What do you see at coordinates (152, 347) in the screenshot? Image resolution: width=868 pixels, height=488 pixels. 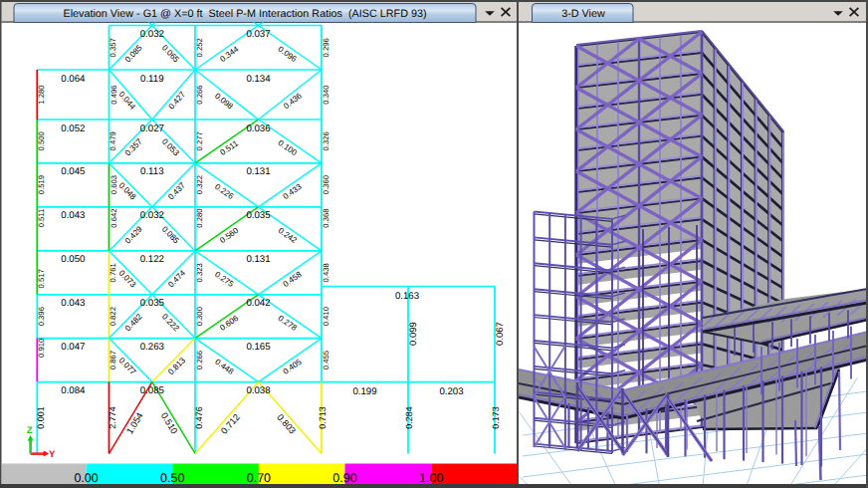 I see `svg-text: 0.263` at bounding box center [152, 347].